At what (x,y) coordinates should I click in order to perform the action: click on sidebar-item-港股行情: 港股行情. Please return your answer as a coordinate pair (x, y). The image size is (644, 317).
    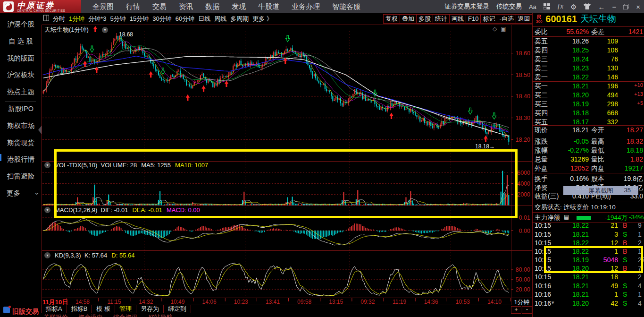
    Looking at the image, I should click on (21, 159).